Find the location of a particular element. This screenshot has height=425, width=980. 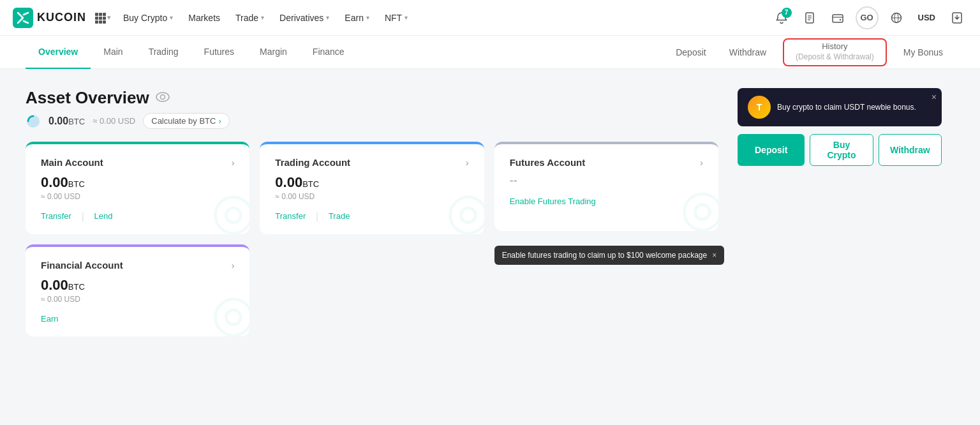

trading-account-usd: ≈ 0.00 USD is located at coordinates (371, 197).